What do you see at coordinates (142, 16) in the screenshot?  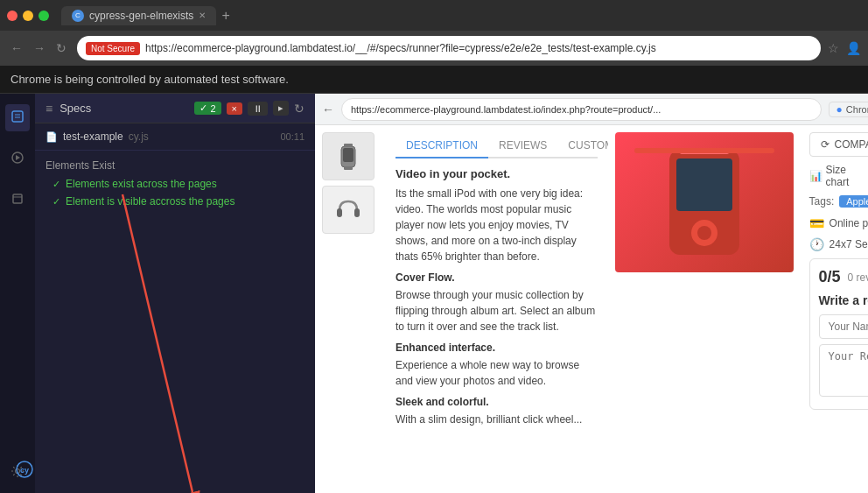 I see `tab-title: cypress-gen-elmexists` at bounding box center [142, 16].